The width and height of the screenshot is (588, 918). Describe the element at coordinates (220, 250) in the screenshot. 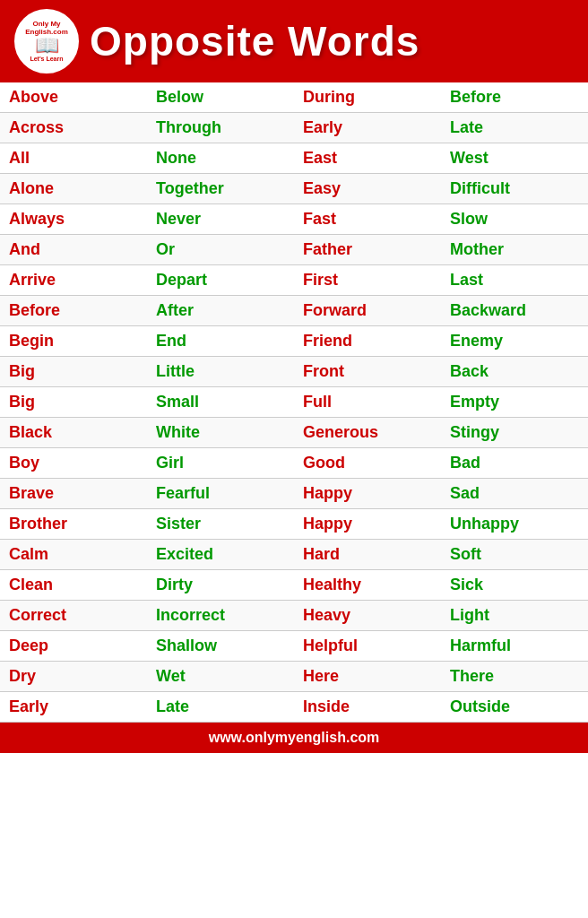

I see `table-cell: Or` at that location.